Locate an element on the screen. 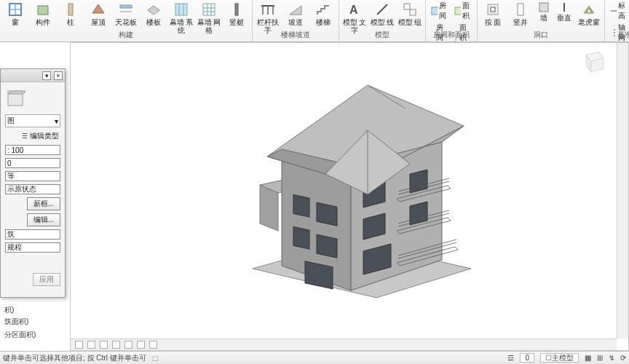  list-item: 分区面积) is located at coordinates (31, 335).